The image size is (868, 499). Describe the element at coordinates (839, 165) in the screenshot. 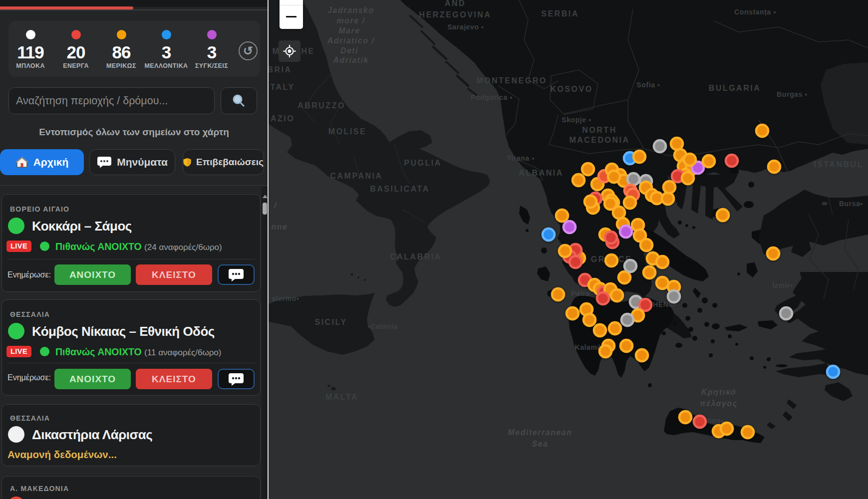

I see `svg-text: ISTANBUL` at that location.